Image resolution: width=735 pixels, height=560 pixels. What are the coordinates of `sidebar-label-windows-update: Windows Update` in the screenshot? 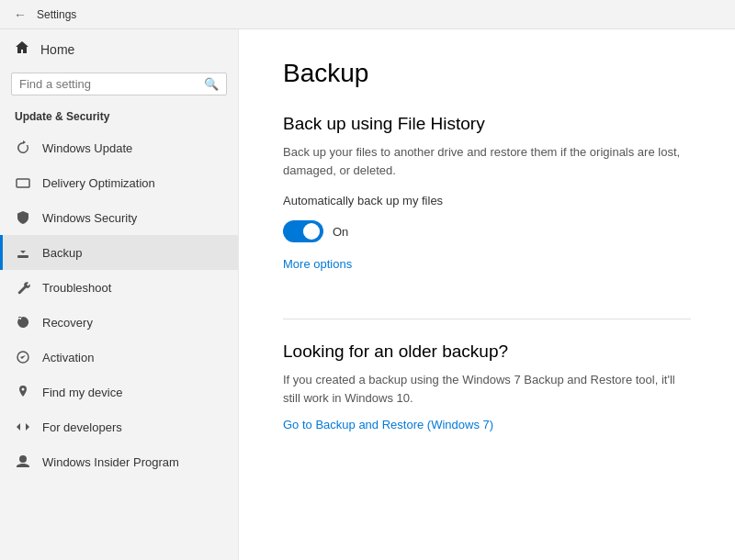 It's located at (87, 149).